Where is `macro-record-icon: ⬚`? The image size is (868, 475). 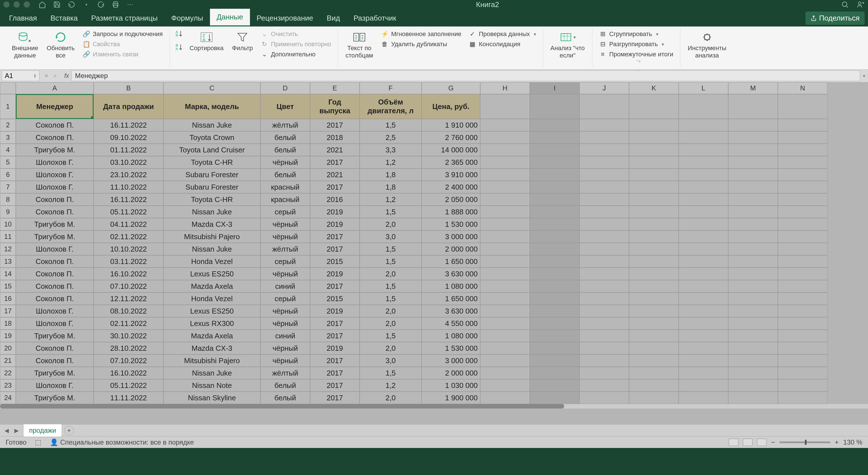 macro-record-icon: ⬚ is located at coordinates (38, 442).